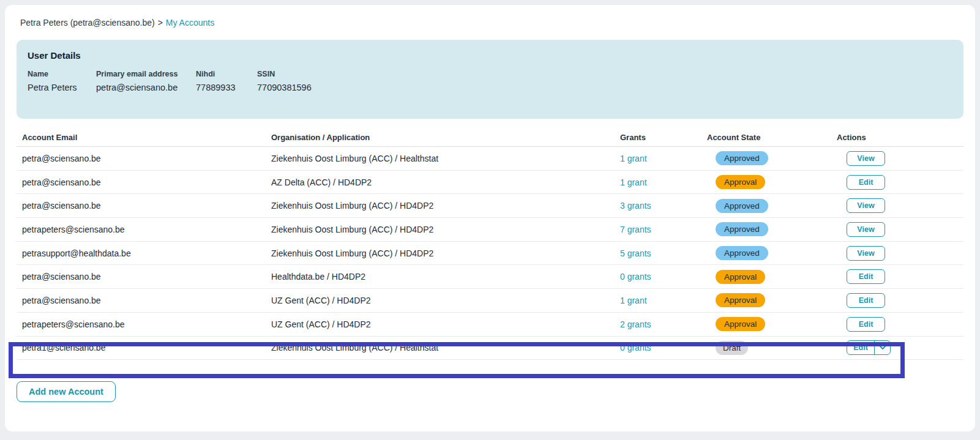 The image size is (980, 440). I want to click on table-row: petrasupport@healthdata.be Ziekenhuis Oo…, so click(490, 253).